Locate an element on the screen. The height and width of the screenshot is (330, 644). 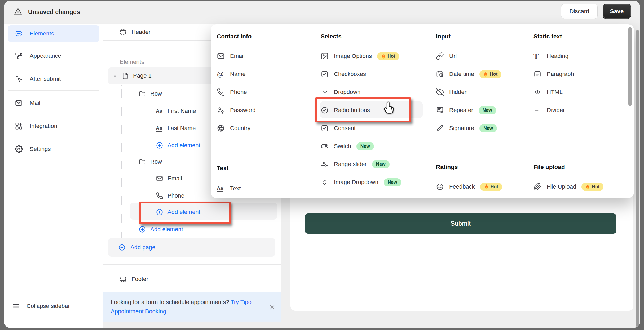
popup-section-title: File upload is located at coordinates (549, 167).